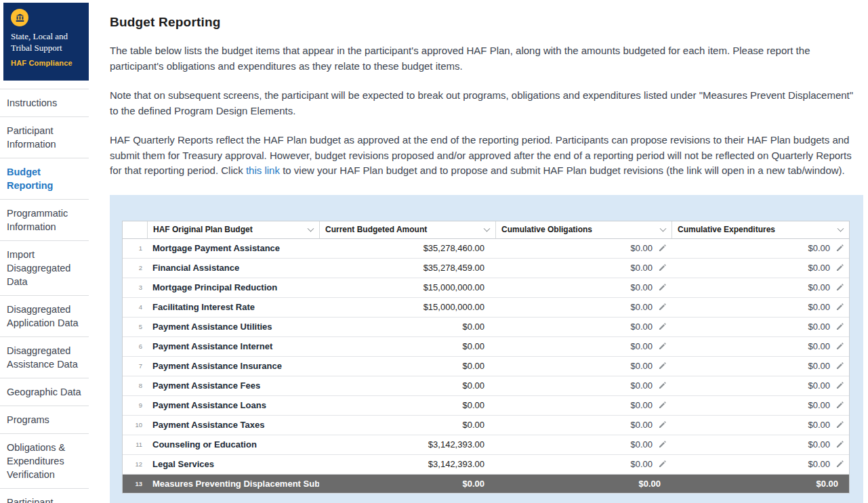  Describe the element at coordinates (20, 18) in the screenshot. I see `treasury-seal-icon` at that location.